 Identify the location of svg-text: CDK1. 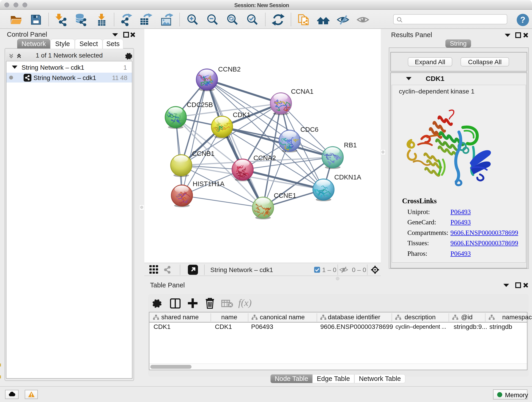
(241, 115).